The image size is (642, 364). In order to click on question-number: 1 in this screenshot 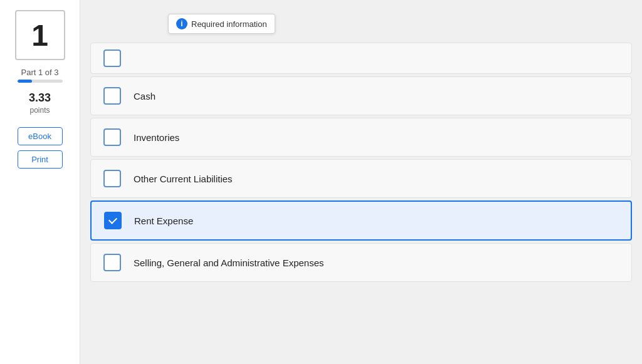, I will do `click(40, 35)`.